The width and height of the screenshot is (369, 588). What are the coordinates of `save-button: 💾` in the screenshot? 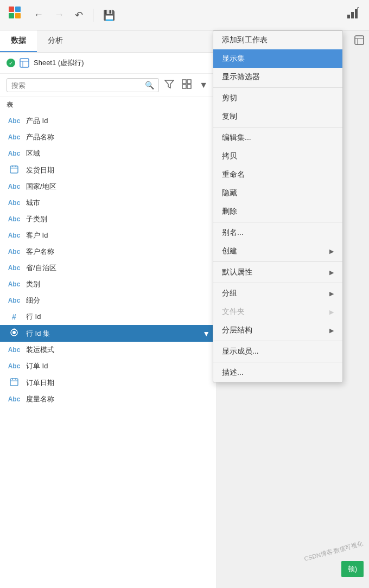 It's located at (109, 15).